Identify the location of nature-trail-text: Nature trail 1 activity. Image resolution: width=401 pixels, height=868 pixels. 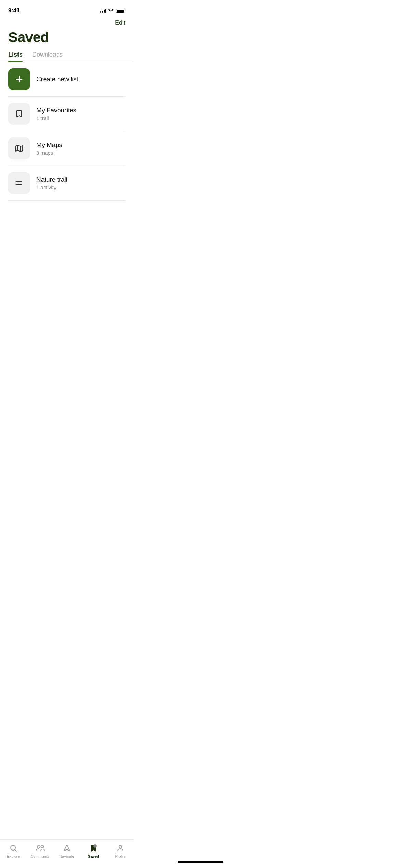
(52, 183).